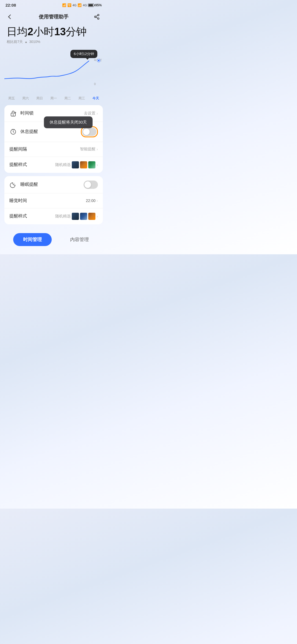 Image resolution: width=297 pixels, height=644 pixels. What do you see at coordinates (82, 5) in the screenshot?
I see `status-icons: 📶 🛜 4G 📶 4G 95%` at bounding box center [82, 5].